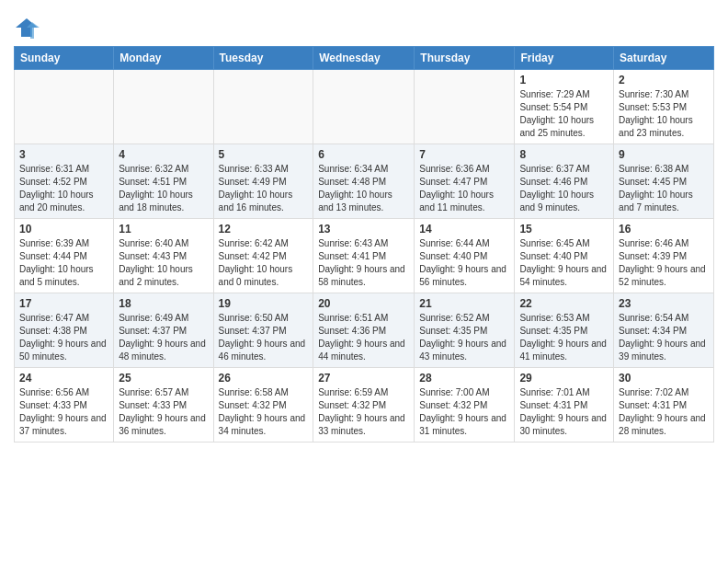 The image size is (728, 563). What do you see at coordinates (264, 338) in the screenshot?
I see `day-info: Sunrise: 6:50 AM Sunset: 4:37 PM Dayligh…` at bounding box center [264, 338].